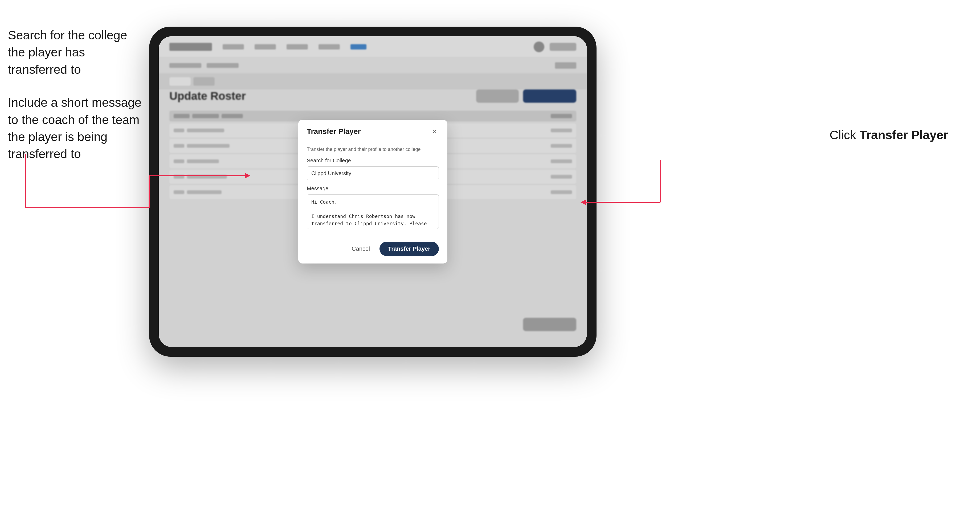 The width and height of the screenshot is (980, 527). I want to click on message-textarea: Hi Coach, I understand Chris Robertson h…, so click(373, 211).